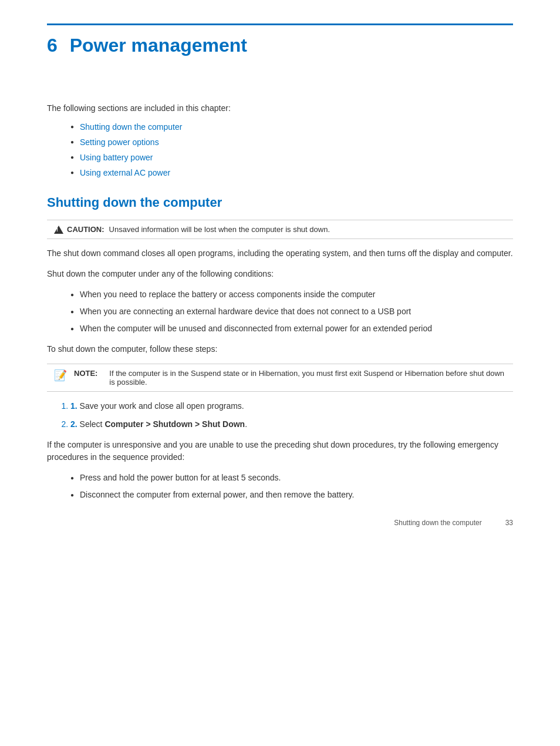  What do you see at coordinates (60, 375) in the screenshot?
I see `note-icon: 📝` at bounding box center [60, 375].